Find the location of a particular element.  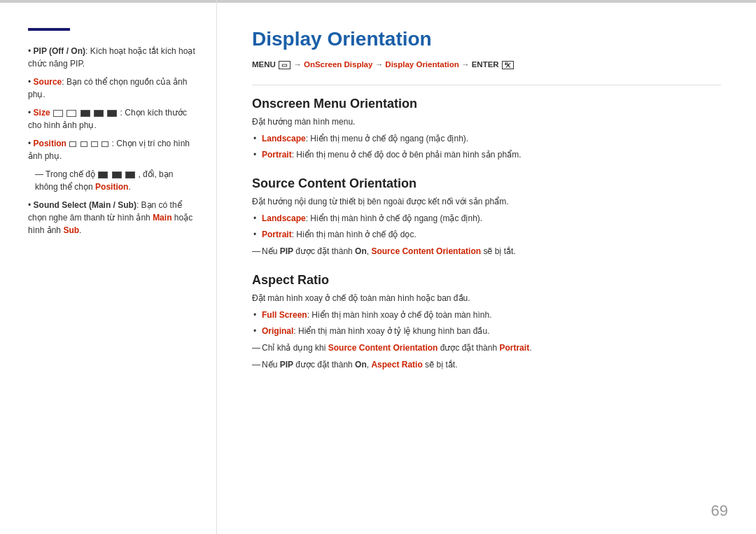

main-ref: Main is located at coordinates (162, 218).